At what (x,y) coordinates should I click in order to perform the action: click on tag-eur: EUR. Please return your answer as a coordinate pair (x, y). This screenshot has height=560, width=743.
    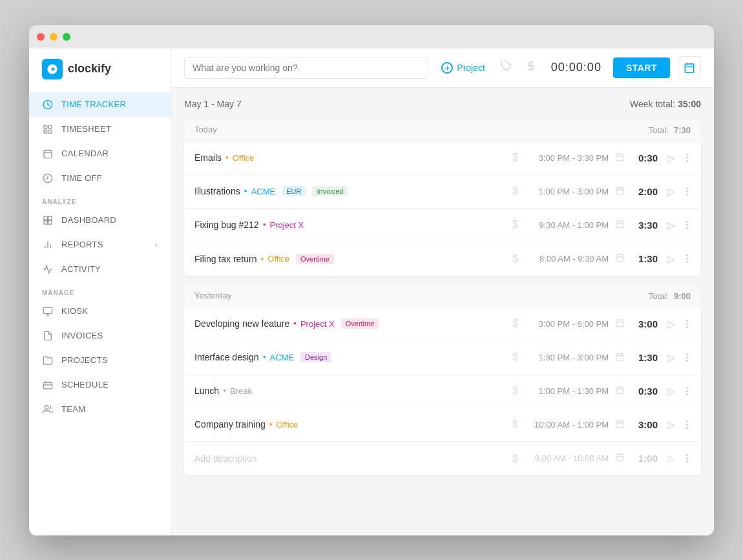
    Looking at the image, I should click on (293, 191).